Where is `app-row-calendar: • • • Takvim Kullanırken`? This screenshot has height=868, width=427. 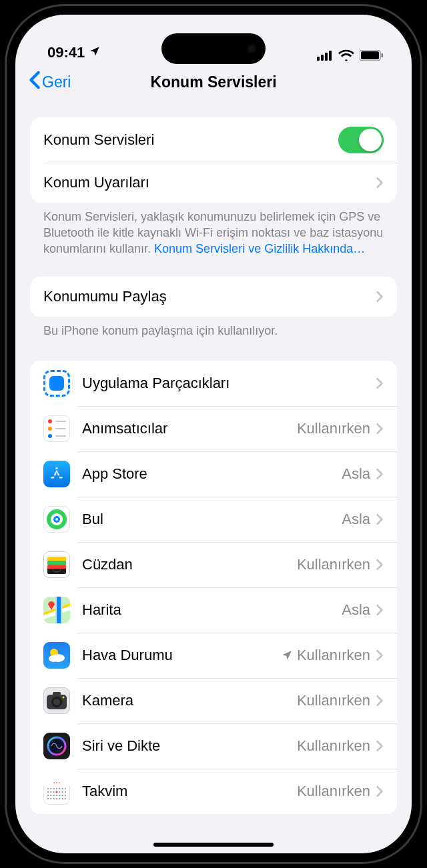 app-row-calendar: • • • Takvim Kullanırken is located at coordinates (214, 791).